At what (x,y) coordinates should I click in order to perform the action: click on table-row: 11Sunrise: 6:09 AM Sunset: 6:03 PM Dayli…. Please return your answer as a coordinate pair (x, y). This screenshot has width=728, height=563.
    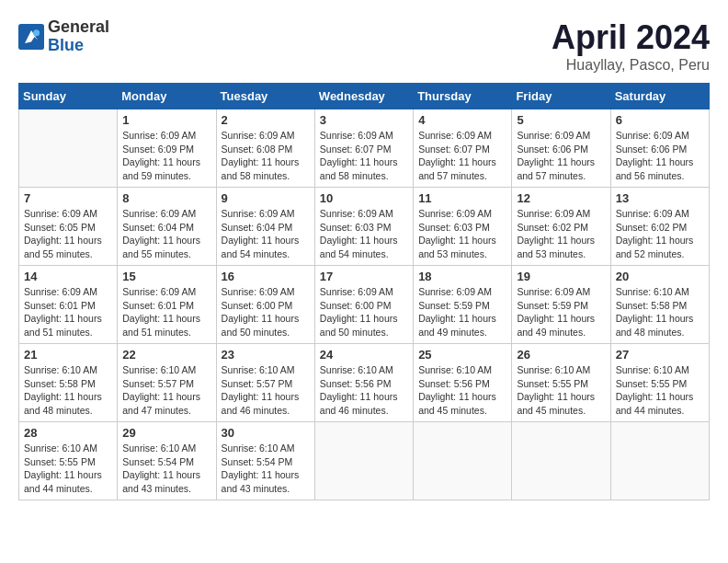
    Looking at the image, I should click on (463, 226).